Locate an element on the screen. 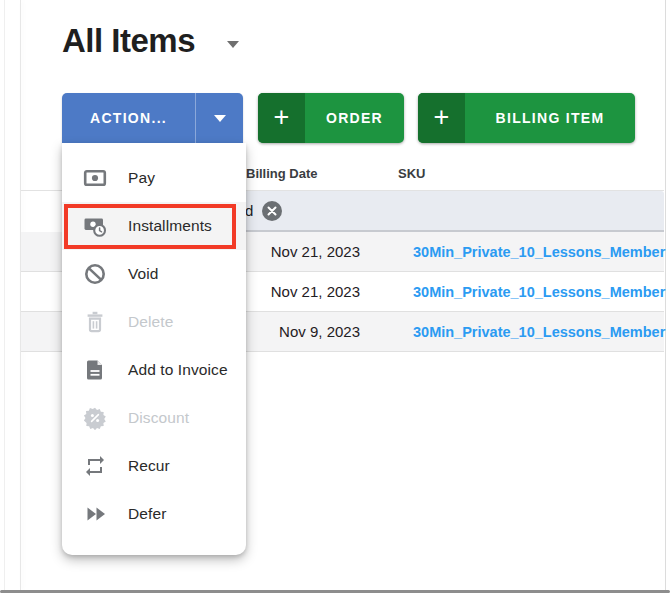 This screenshot has width=670, height=599. menu-item-delete: Delete is located at coordinates (154, 322).